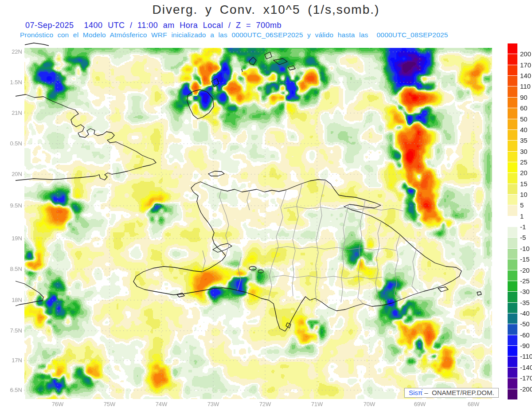 Image resolution: width=532 pixels, height=411 pixels. Describe the element at coordinates (526, 378) in the screenshot. I see `colorbar-tick-label: -170` at that location.